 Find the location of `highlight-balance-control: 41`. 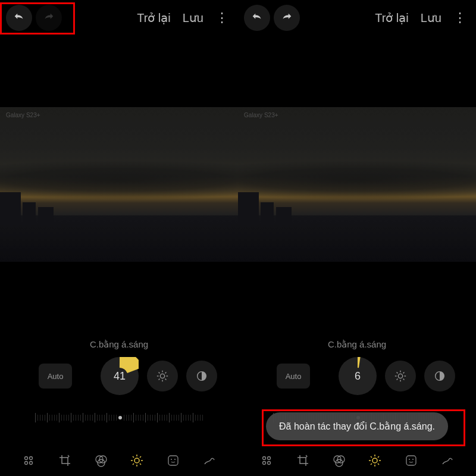

highlight-balance-control: 41 is located at coordinates (120, 376).